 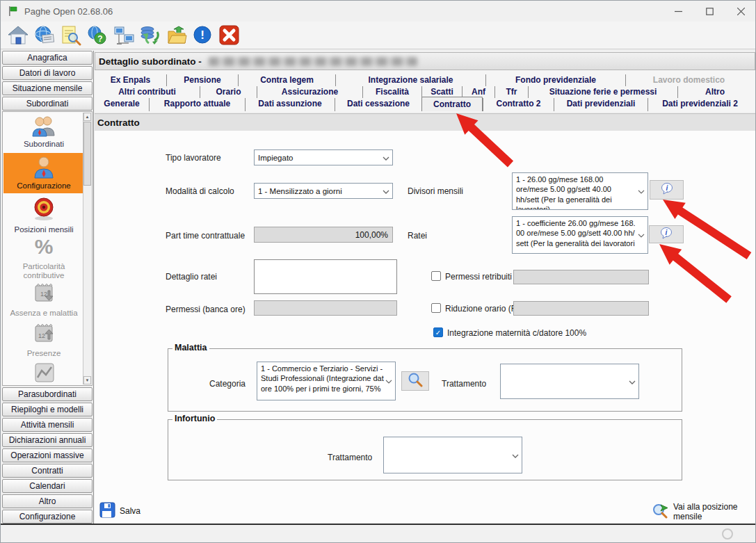 What do you see at coordinates (44, 313) in the screenshot?
I see `panel-item-label: Assenza e malattia` at bounding box center [44, 313].